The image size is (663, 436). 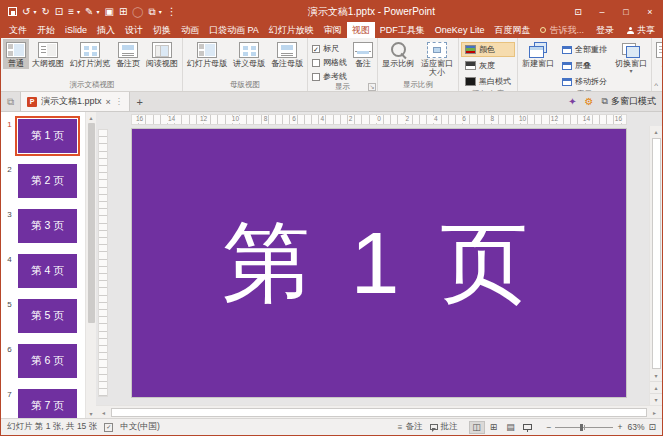 I want to click on maximize-icon: □, so click(x=626, y=12).